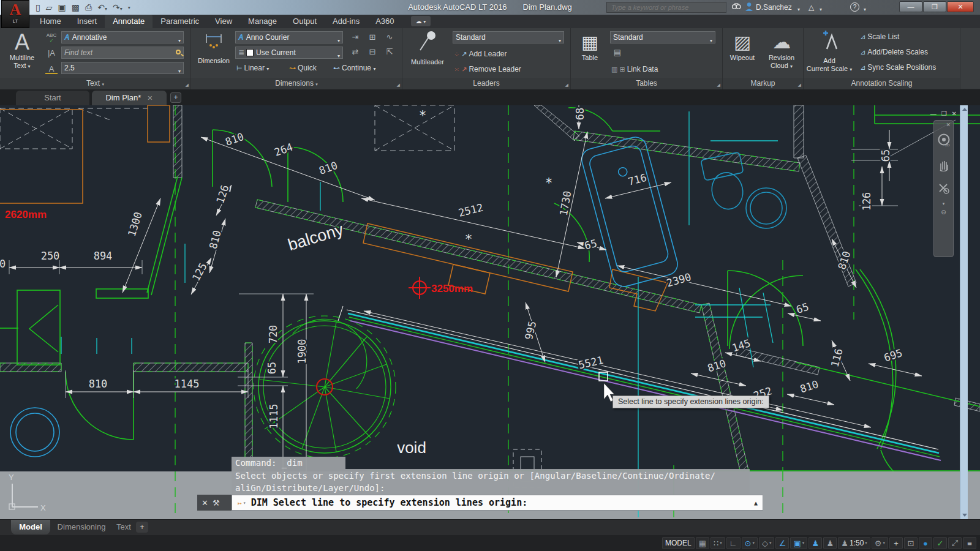 The width and height of the screenshot is (980, 551). Describe the element at coordinates (303, 68) in the screenshot. I see `quick-dimension-button: ⊶Quick` at that location.